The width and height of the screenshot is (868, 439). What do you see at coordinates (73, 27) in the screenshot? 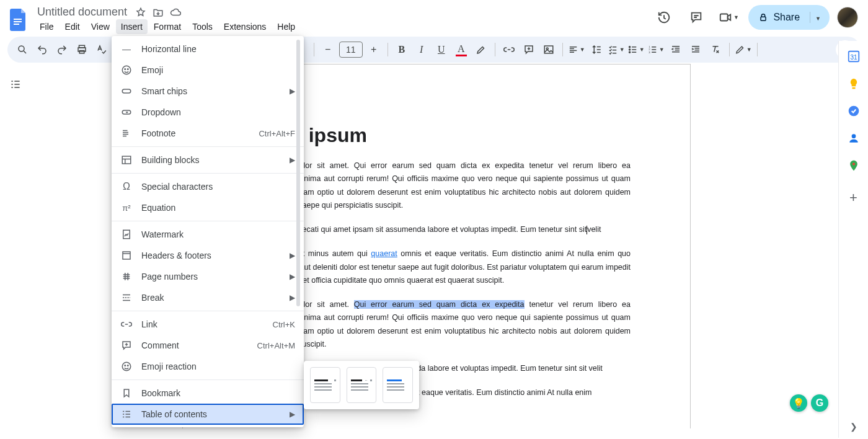
I see `menu-edit: Edit` at bounding box center [73, 27].